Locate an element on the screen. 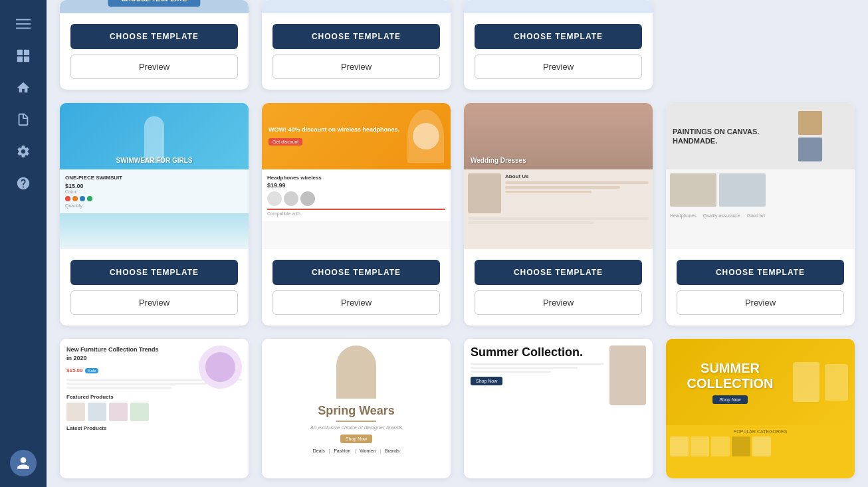 The image size is (868, 487). template-card-summer-collection: Summer Collection. Shop Now Featured Pro… is located at coordinates (558, 409).